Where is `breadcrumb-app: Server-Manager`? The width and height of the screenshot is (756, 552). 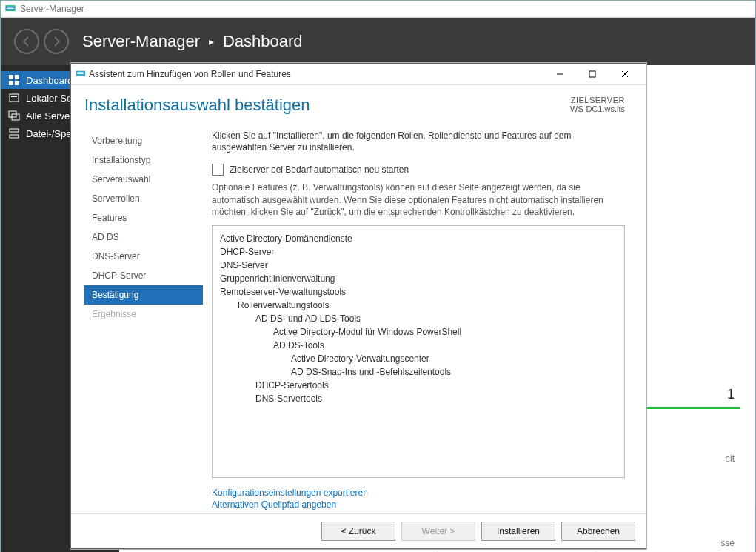 breadcrumb-app: Server-Manager is located at coordinates (141, 41).